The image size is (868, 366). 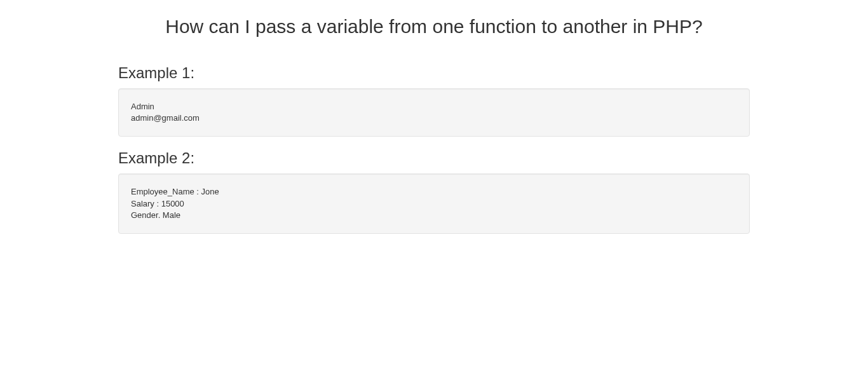 I want to click on example-1-heading: Example 1:, so click(x=434, y=73).